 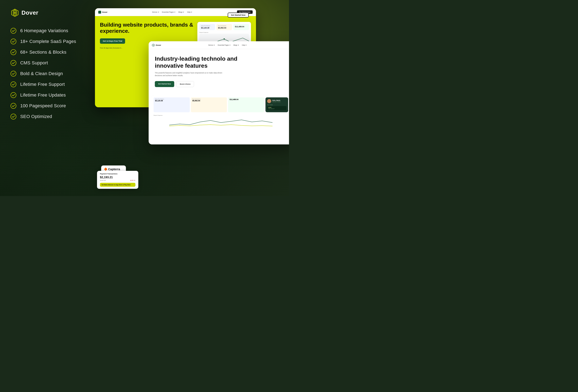 I want to click on logo-area: Dover, so click(x=50, y=13).